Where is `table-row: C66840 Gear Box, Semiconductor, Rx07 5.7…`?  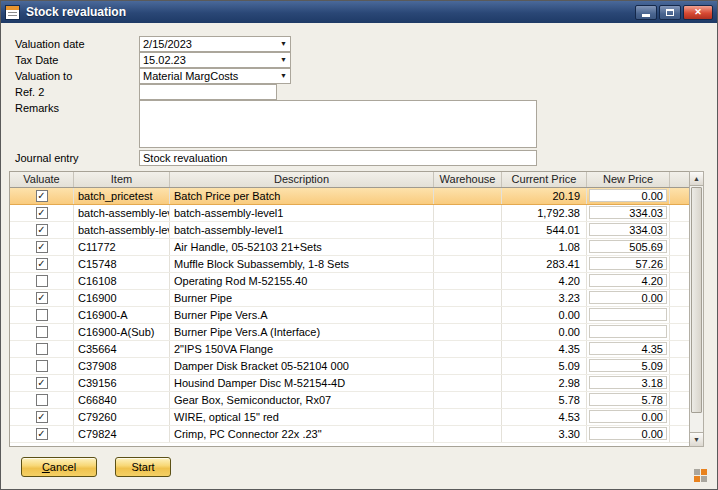
table-row: C66840 Gear Box, Semiconductor, Rx07 5.7… is located at coordinates (350, 400).